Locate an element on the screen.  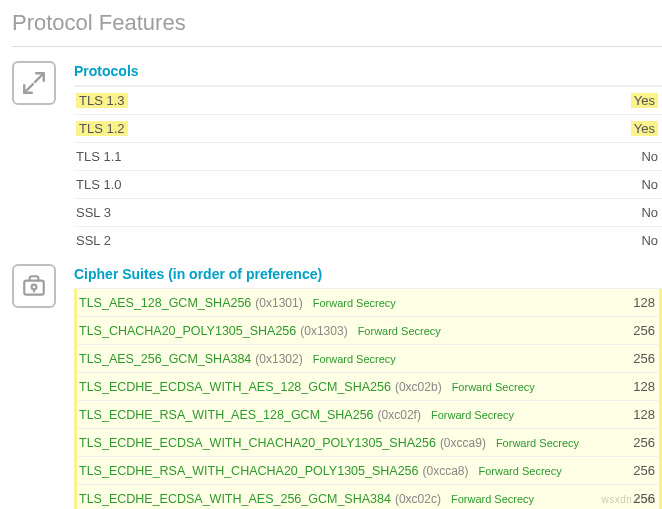
protocols-icon-col is located at coordinates (43, 82).